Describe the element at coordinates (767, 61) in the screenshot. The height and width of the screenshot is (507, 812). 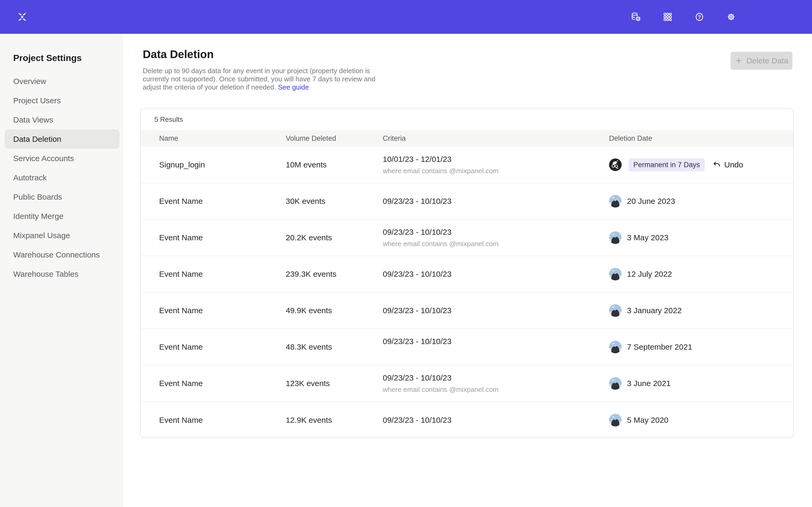
I see `delete-data-label: Delete Data` at that location.